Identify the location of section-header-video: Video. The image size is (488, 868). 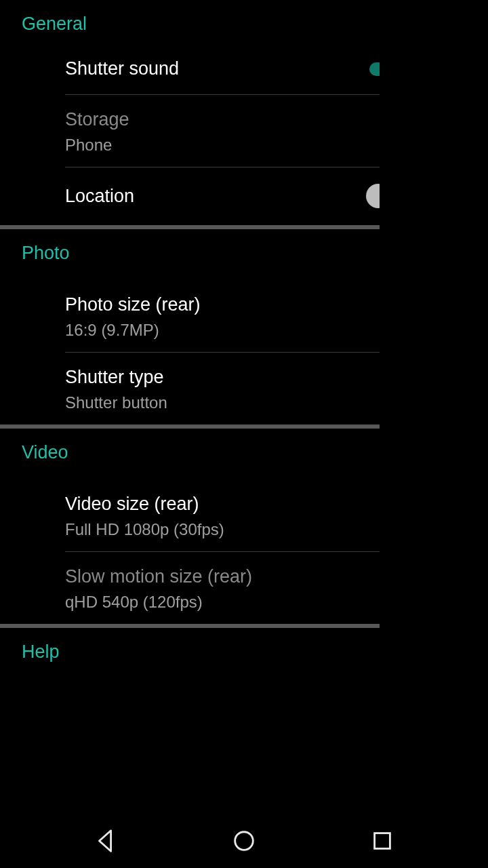
(217, 450).